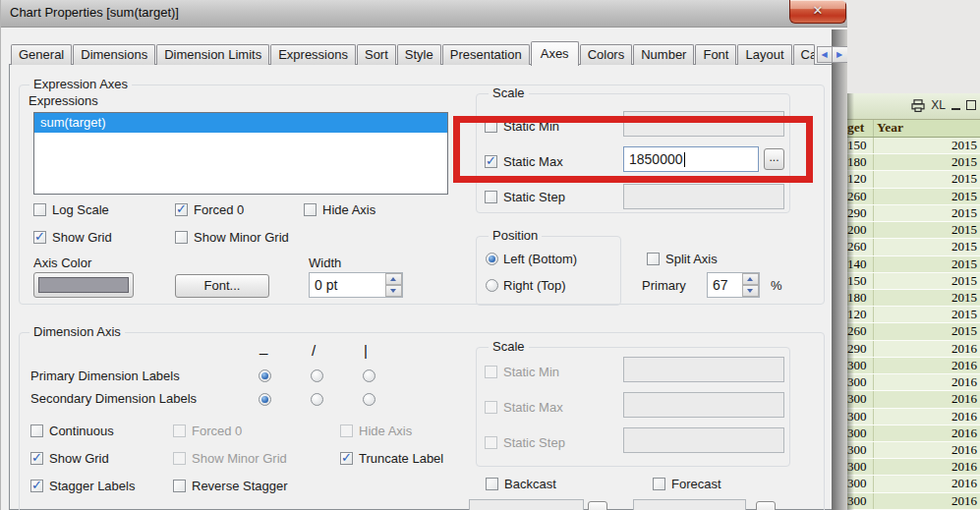 The width and height of the screenshot is (980, 510). What do you see at coordinates (861, 281) in the screenshot?
I see `target-cell: 150` at bounding box center [861, 281].